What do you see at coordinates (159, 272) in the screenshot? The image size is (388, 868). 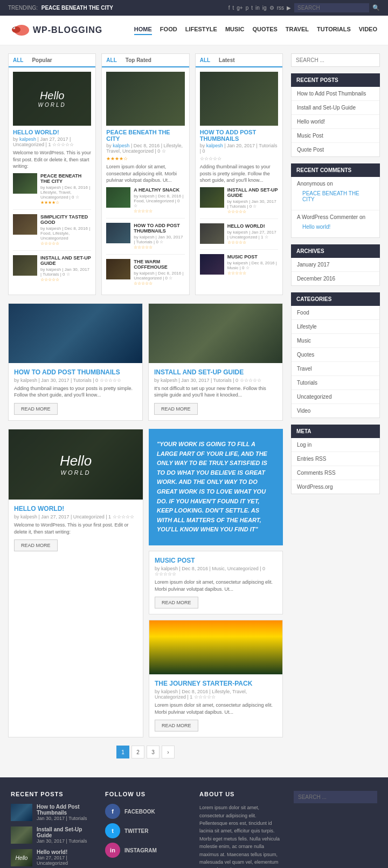 I see `coffehouse-info: THE WARM COFFEHOUSE by kalpesh | Dec 8, …` at bounding box center [159, 272].